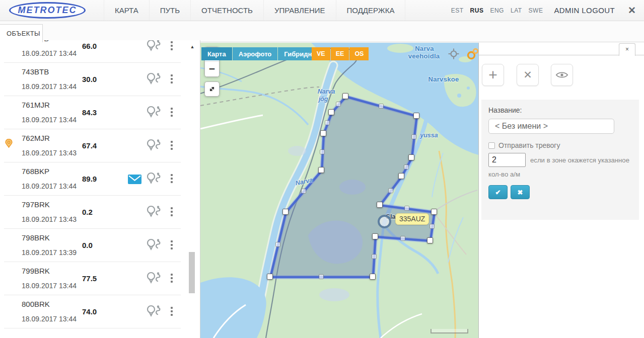  Describe the element at coordinates (536, 11) in the screenshot. I see `language-option-swe: SWE` at that location.